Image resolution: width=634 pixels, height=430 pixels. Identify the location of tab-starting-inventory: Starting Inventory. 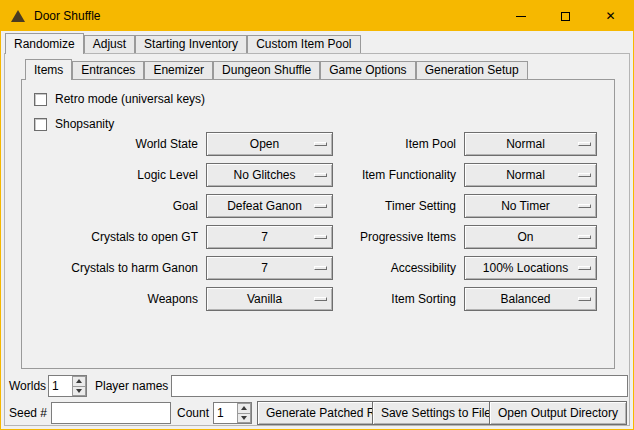
(191, 44).